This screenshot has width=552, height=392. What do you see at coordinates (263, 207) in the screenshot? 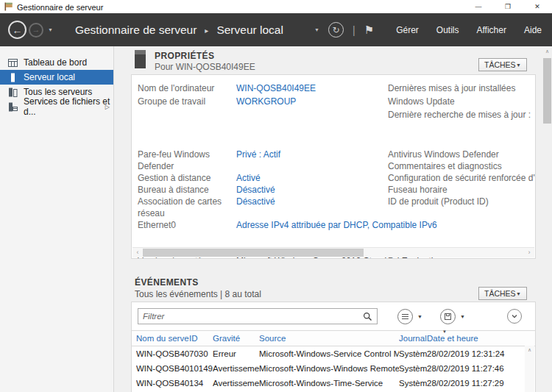
I see `property-row: Association de cartes réseau Désactivé` at bounding box center [263, 207].